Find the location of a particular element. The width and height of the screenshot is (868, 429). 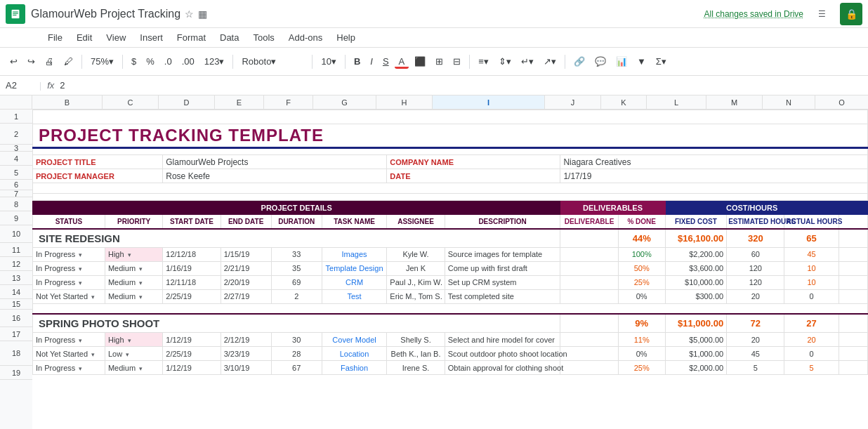

priority-dropdown-18: ▾ is located at coordinates (128, 355).